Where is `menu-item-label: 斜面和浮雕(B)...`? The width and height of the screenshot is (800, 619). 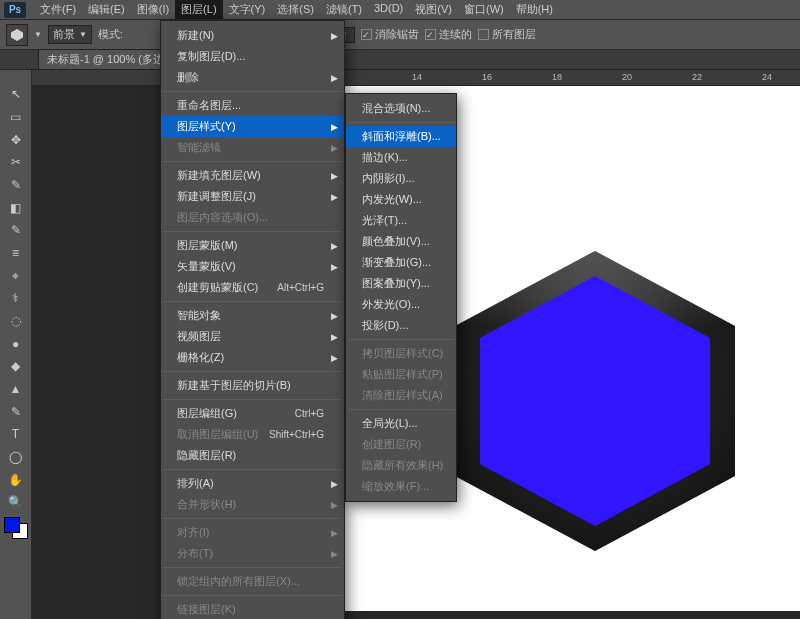
menu-item-label: 斜面和浮雕(B)... is located at coordinates (402, 136).